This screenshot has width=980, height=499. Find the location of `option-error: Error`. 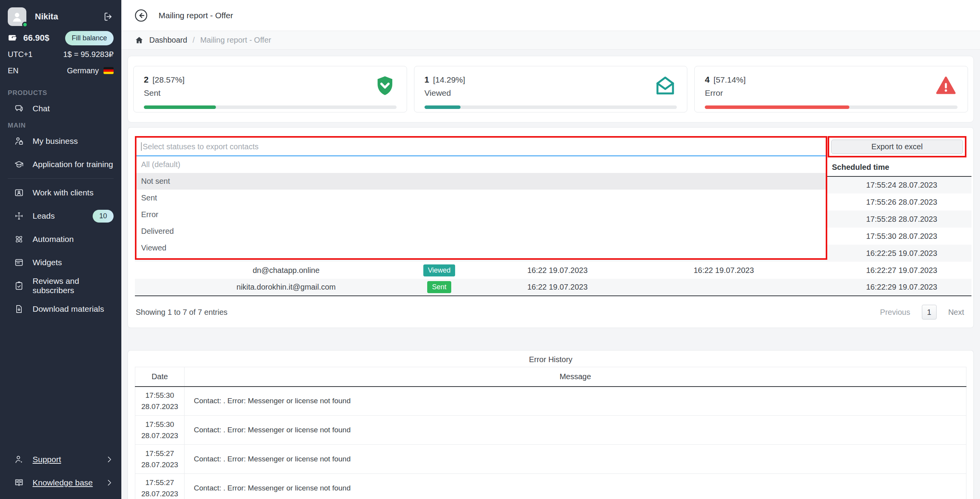

option-error: Error is located at coordinates (481, 215).